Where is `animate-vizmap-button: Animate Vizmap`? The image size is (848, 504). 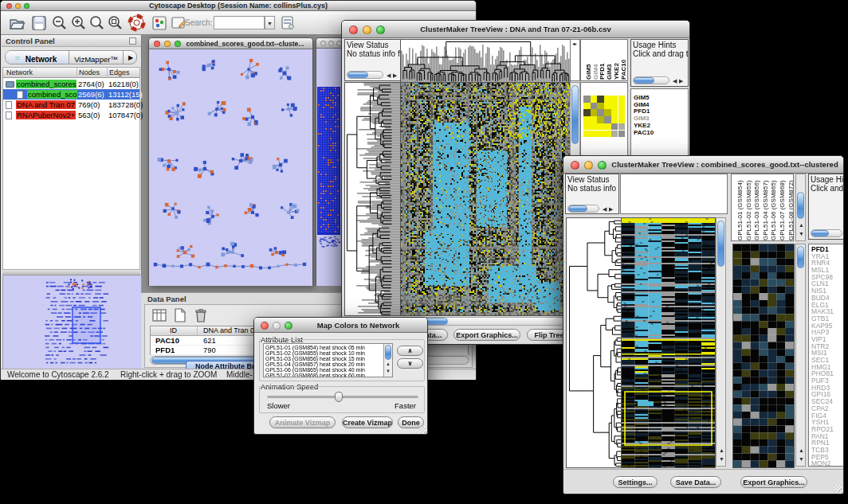 animate-vizmap-button: Animate Vizmap is located at coordinates (303, 422).